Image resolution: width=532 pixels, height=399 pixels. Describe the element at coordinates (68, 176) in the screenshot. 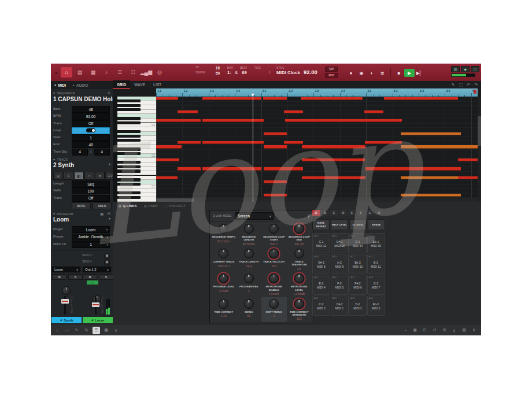

I see `monitor-icon: ≡` at that location.